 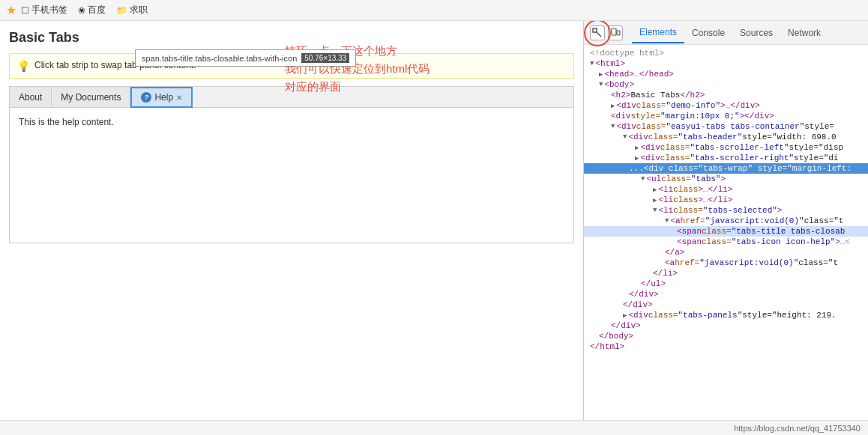 What do you see at coordinates (601, 75) in the screenshot?
I see `expand-head: ▶` at bounding box center [601, 75].